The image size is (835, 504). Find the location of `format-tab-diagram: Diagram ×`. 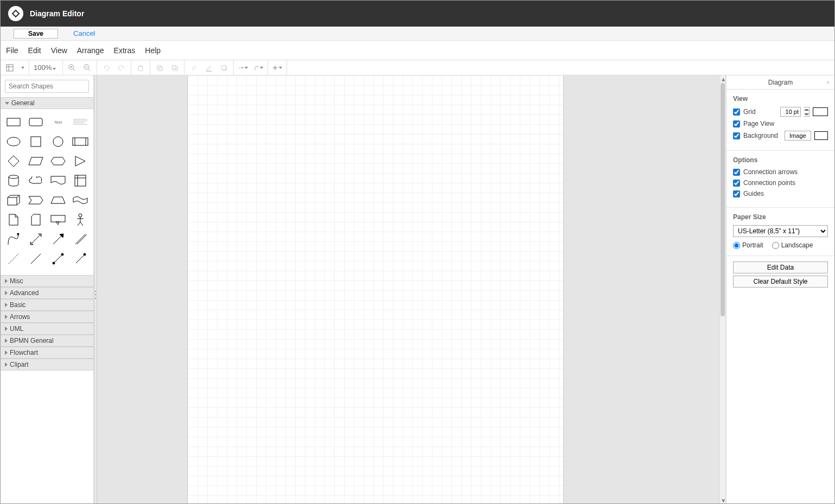

format-tab-diagram: Diagram × is located at coordinates (780, 82).